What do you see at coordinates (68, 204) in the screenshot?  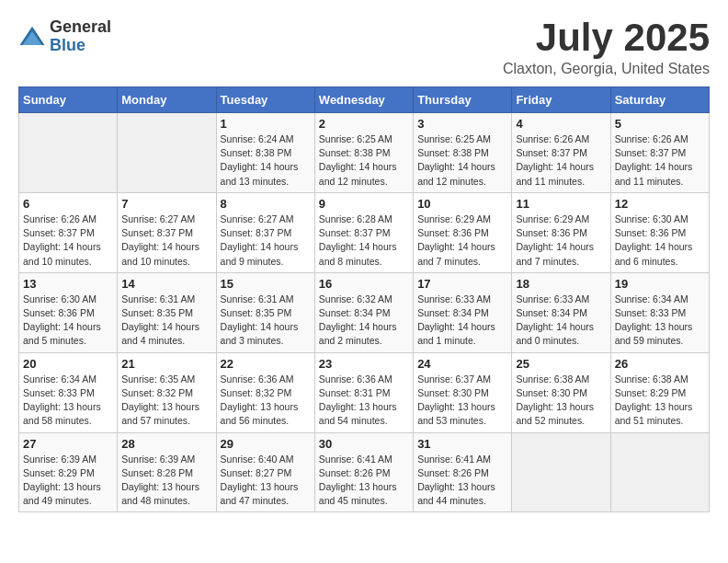 I see `day-number: 6` at bounding box center [68, 204].